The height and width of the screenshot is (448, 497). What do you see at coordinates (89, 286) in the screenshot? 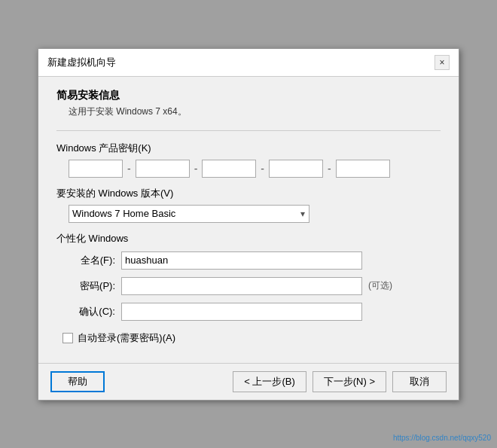
I see `password-label: 密码(P):` at bounding box center [89, 286].